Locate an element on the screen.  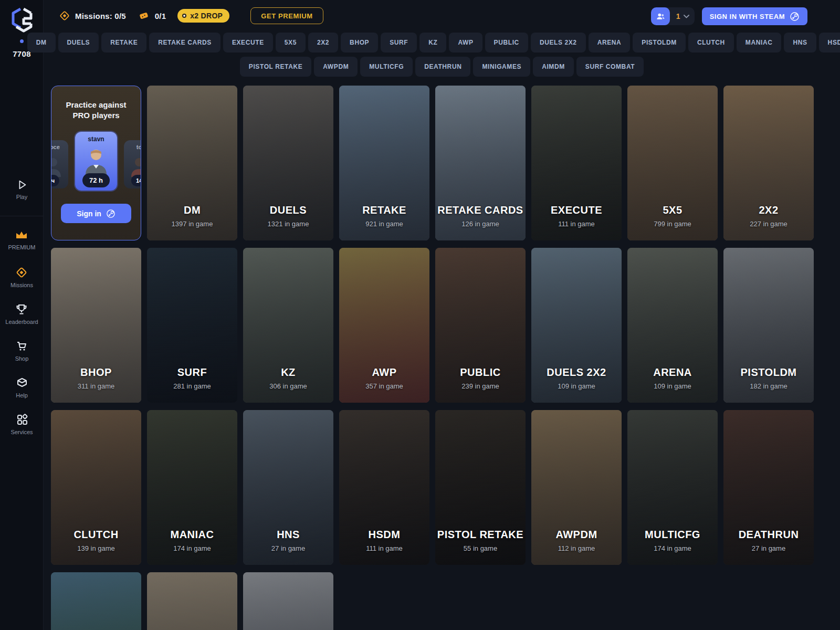
filter-tab: RETAKE CARDS is located at coordinates (185, 43).